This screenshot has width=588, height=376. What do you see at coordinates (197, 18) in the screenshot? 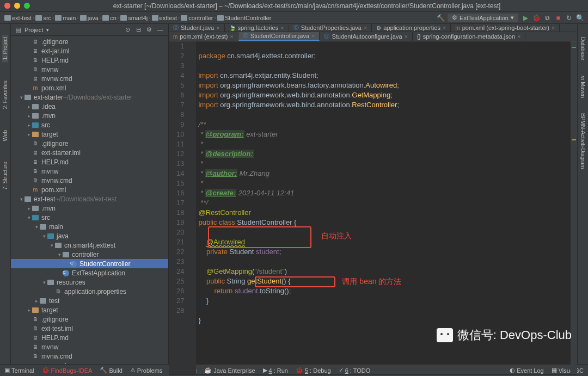
I see `breadcrumb-item: controller` at bounding box center [197, 18].